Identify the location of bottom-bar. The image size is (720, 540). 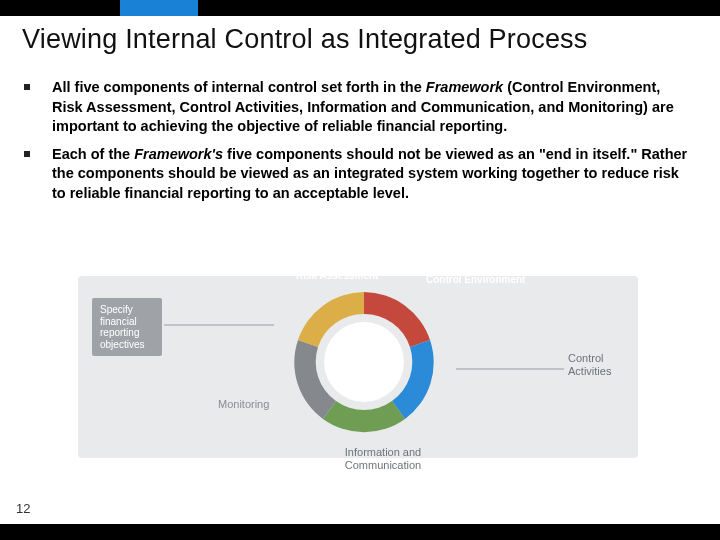
(360, 532).